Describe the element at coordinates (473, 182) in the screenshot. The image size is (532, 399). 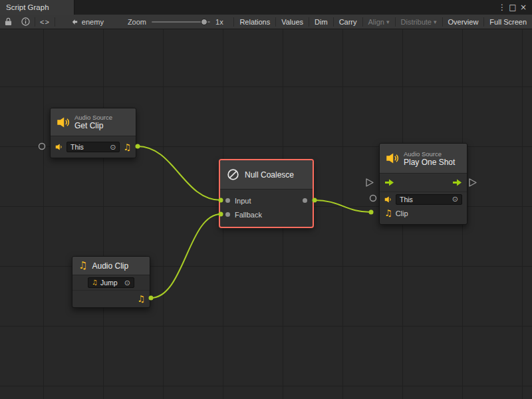
I see `flow-output-triangle-icon` at that location.